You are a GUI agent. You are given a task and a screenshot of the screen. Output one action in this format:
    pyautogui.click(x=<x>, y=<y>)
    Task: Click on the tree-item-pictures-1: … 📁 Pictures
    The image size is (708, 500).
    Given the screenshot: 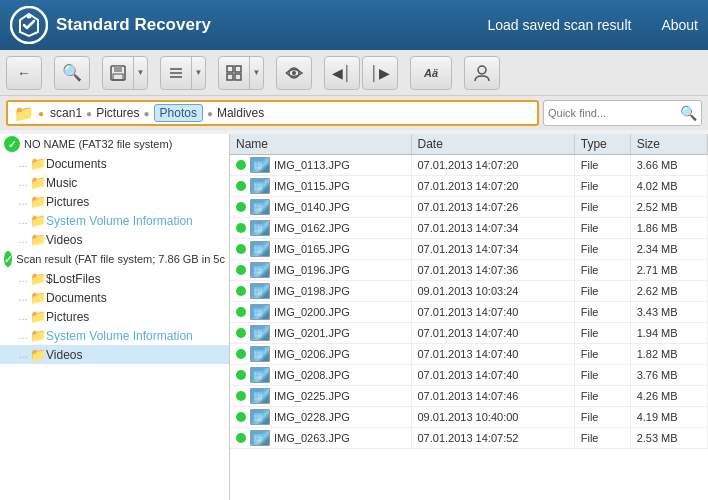 What is the action you would take?
    pyautogui.click(x=114, y=202)
    